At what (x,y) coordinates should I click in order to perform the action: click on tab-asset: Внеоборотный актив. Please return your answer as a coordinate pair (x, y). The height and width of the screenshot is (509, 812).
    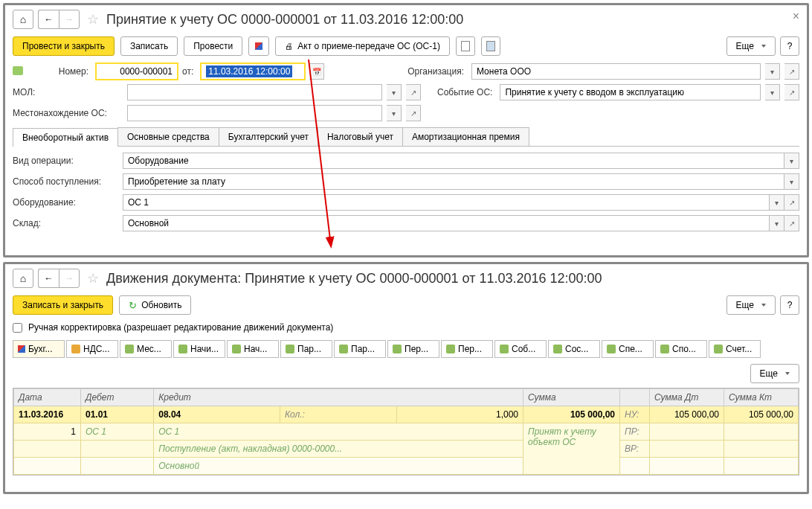
    Looking at the image, I should click on (65, 137).